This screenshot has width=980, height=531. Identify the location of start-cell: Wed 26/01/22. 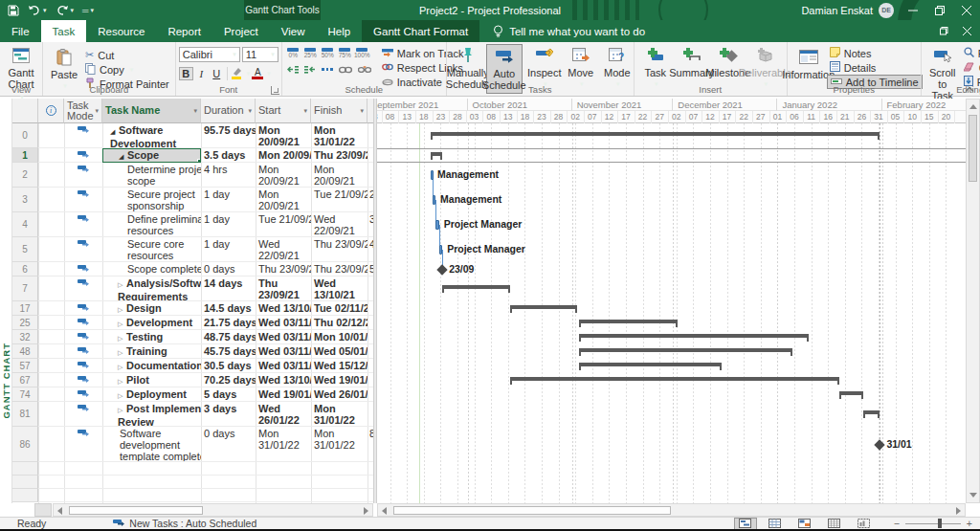
(283, 414).